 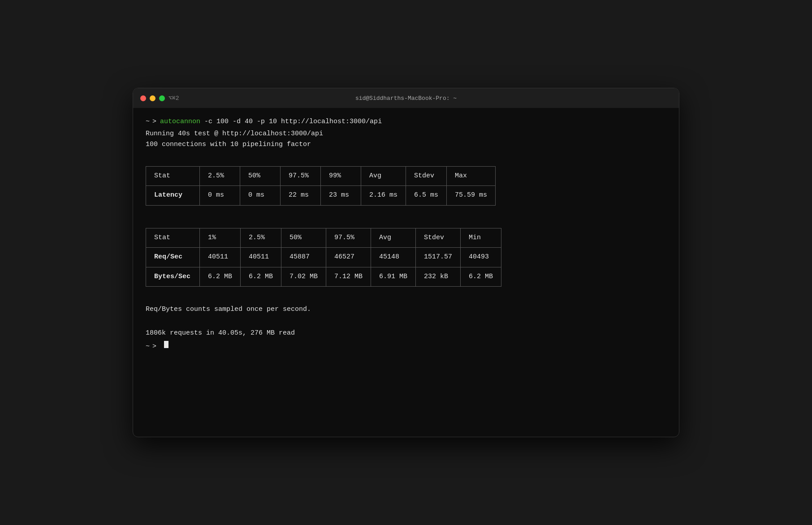 What do you see at coordinates (341, 176) in the screenshot?
I see `latency-header-99: 99%` at bounding box center [341, 176].